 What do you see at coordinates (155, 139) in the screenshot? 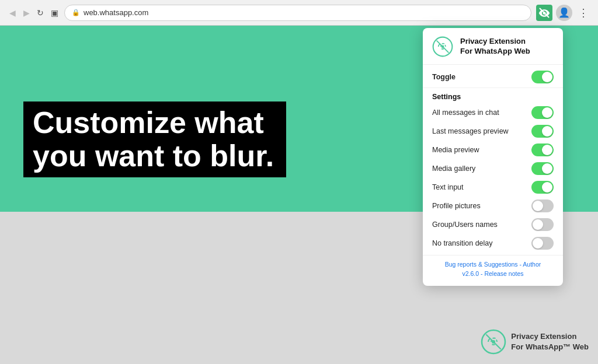
I see `customize-headline: Customize what you want to blur.` at bounding box center [155, 139].